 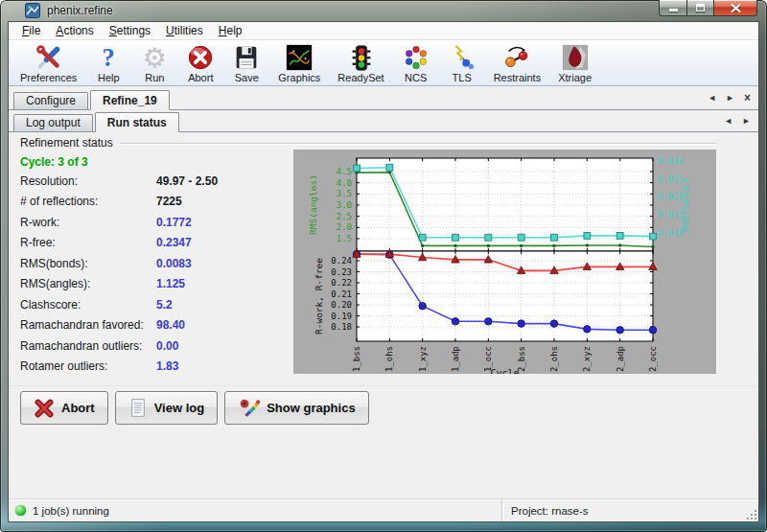 What do you see at coordinates (341, 327) in the screenshot?
I see `svg-text: 0.18` at bounding box center [341, 327].